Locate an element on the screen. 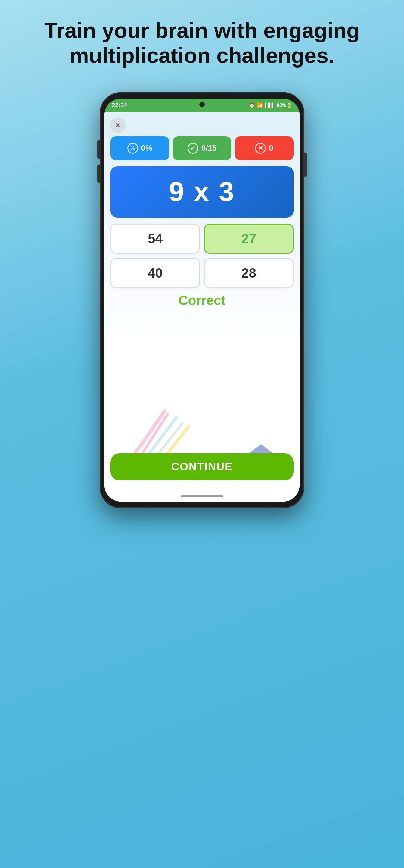 The image size is (404, 868). percentage-value: 0% is located at coordinates (147, 148).